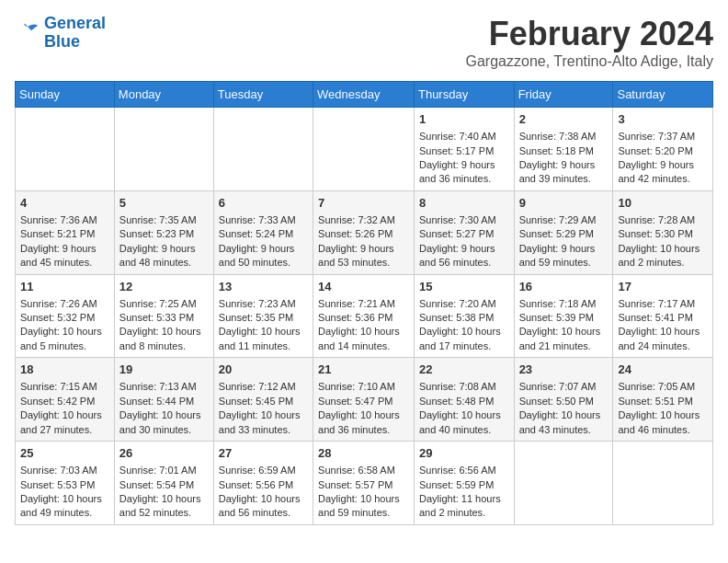  Describe the element at coordinates (263, 486) in the screenshot. I see `day-info: Sunset: 5:56 PM` at that location.